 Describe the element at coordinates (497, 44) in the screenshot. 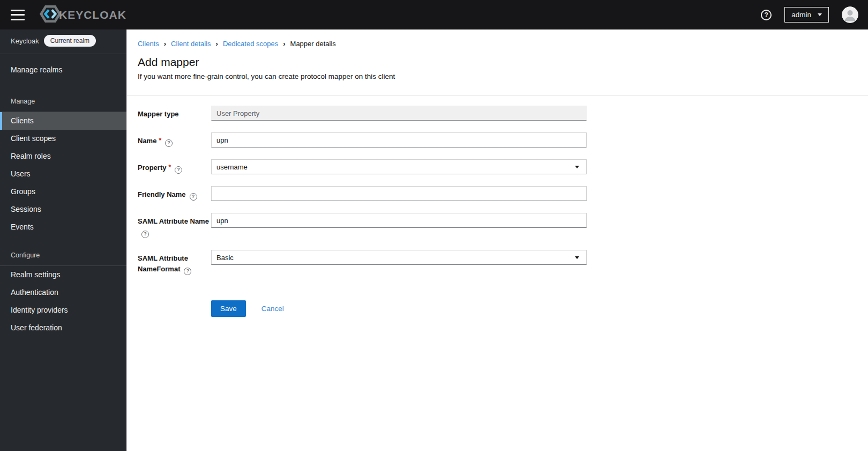

I see `breadcrumb: Clients › Client details › Dedicated sco…` at that location.